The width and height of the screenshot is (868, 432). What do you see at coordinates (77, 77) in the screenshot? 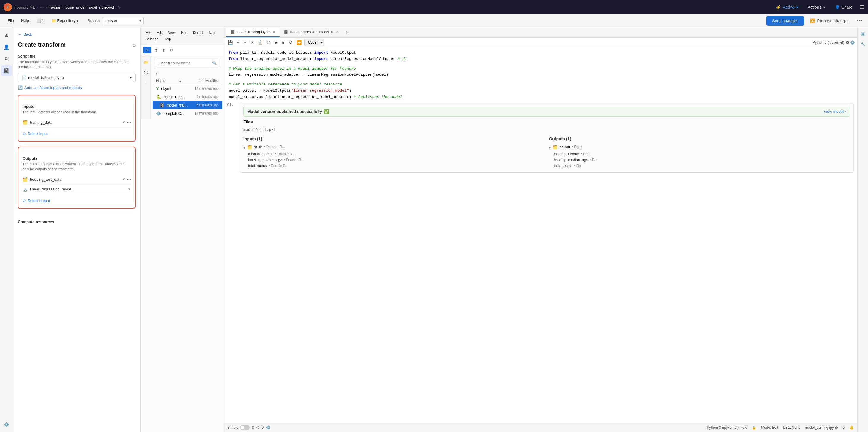
I see `script-file-selector: 📄model_training.ipynb ▾` at bounding box center [77, 77].